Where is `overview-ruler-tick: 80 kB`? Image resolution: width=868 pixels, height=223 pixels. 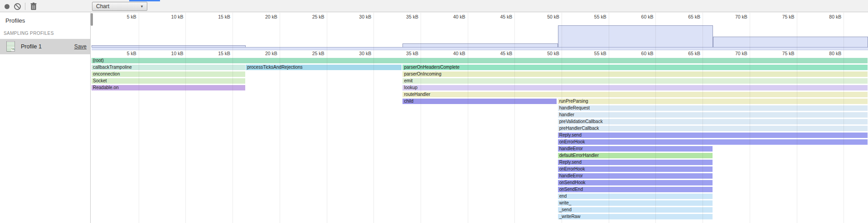 overview-ruler-tick: 80 kB is located at coordinates (835, 17).